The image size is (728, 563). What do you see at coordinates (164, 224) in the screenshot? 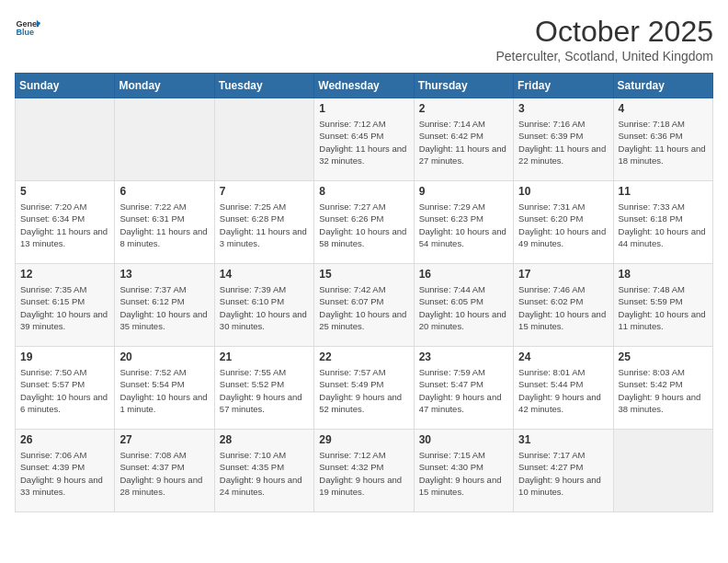
I see `day-info: Sunrise: 7:22 AMSunset: 6:31 PMDaylight:…` at bounding box center [164, 224].